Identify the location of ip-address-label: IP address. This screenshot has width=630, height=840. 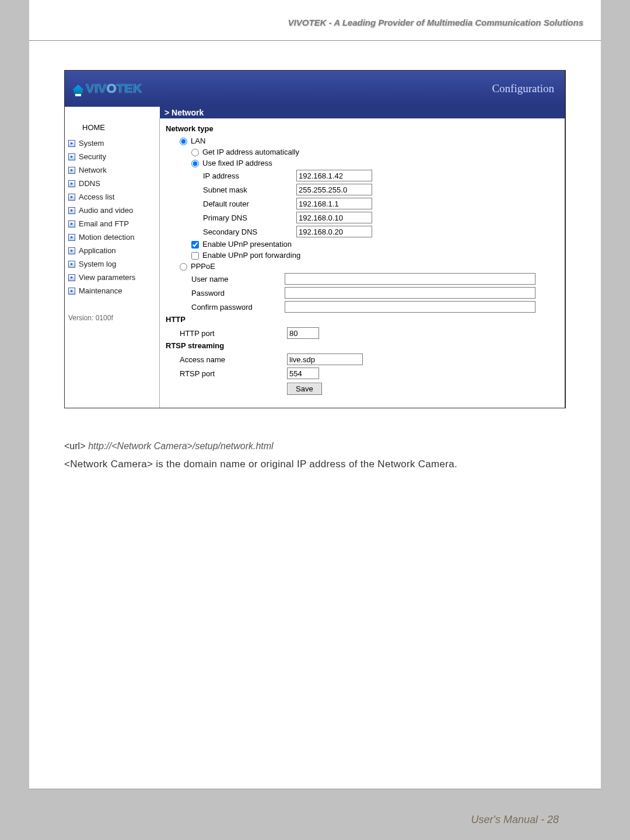
(250, 176).